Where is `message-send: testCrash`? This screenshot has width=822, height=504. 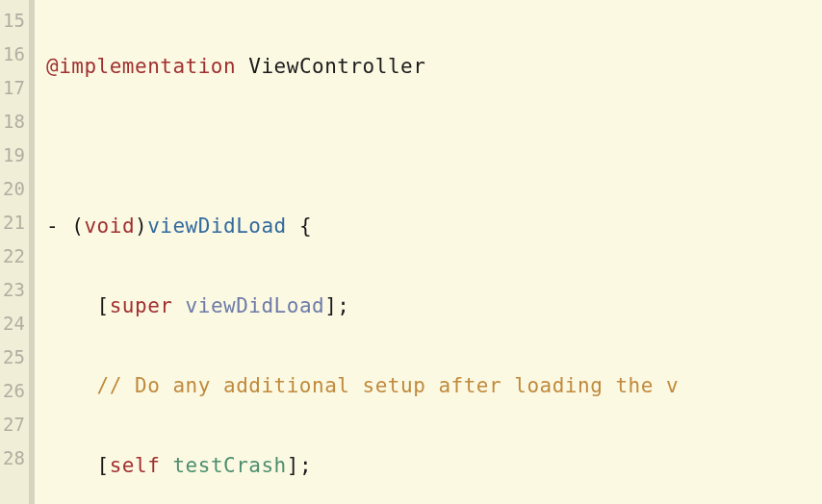
message-send: testCrash is located at coordinates (229, 466).